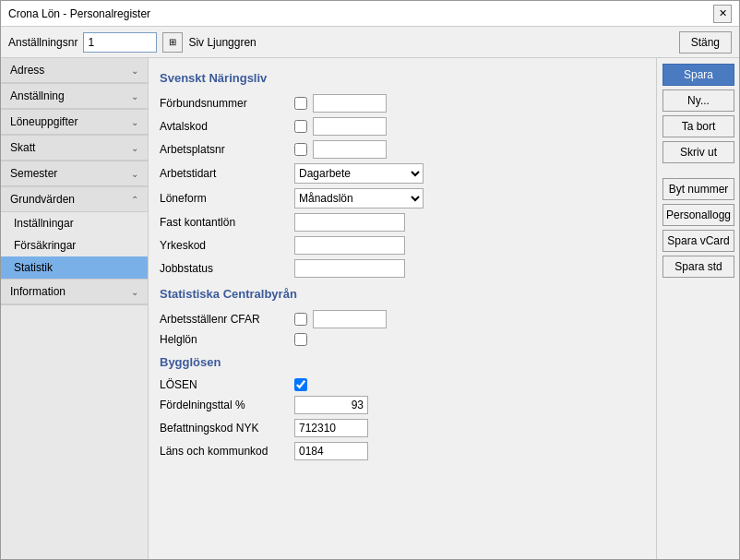 The width and height of the screenshot is (740, 560). I want to click on input-arbetsplatsnr, so click(350, 149).